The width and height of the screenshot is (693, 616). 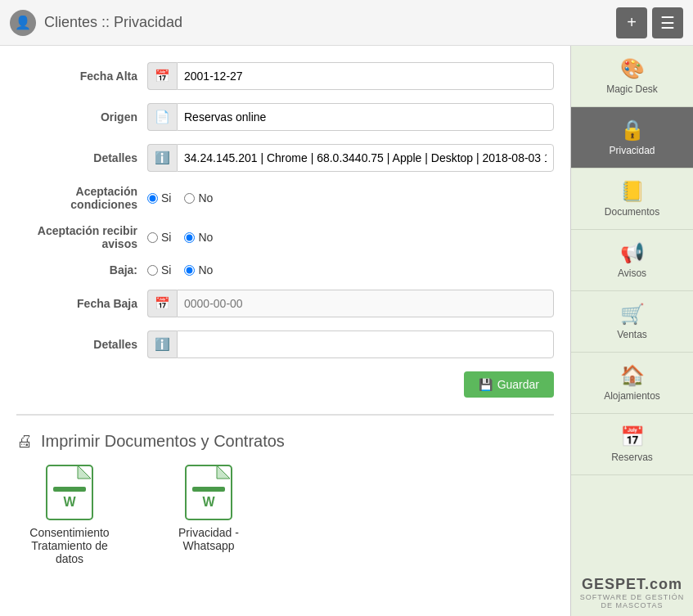 I want to click on doc-item-1: W Consentimiento Tratamiento de datos, so click(x=70, y=515).